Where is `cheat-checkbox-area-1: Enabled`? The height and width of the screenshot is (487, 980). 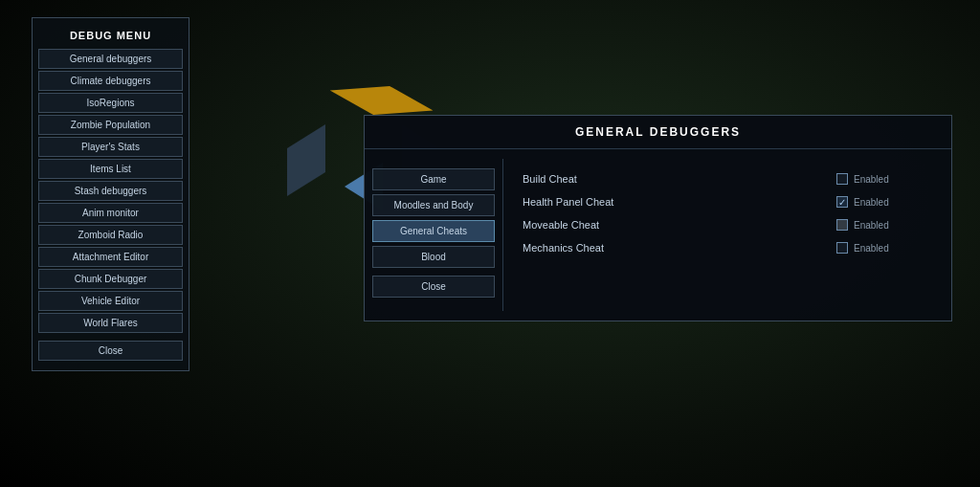 cheat-checkbox-area-1: Enabled is located at coordinates (884, 202).